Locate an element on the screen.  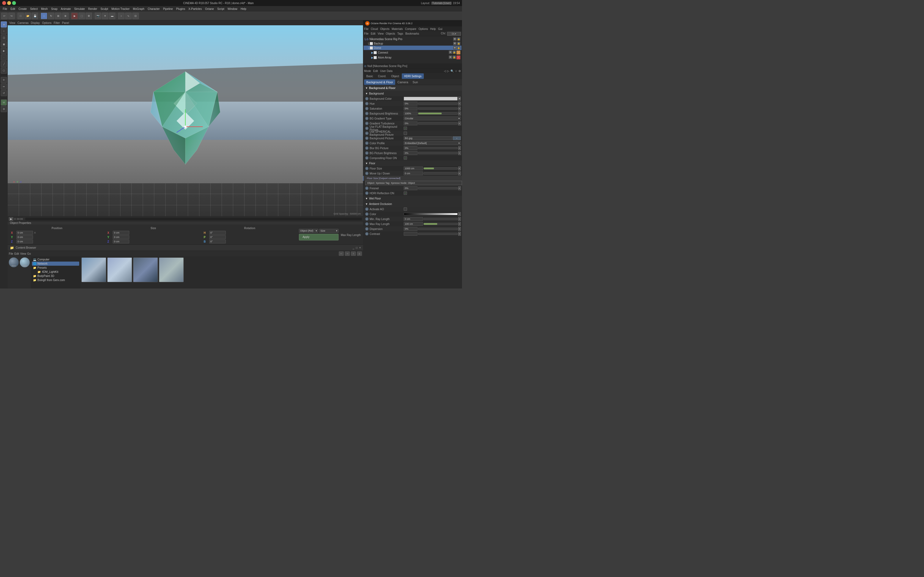
pos-z-input is located at coordinates (24, 242).